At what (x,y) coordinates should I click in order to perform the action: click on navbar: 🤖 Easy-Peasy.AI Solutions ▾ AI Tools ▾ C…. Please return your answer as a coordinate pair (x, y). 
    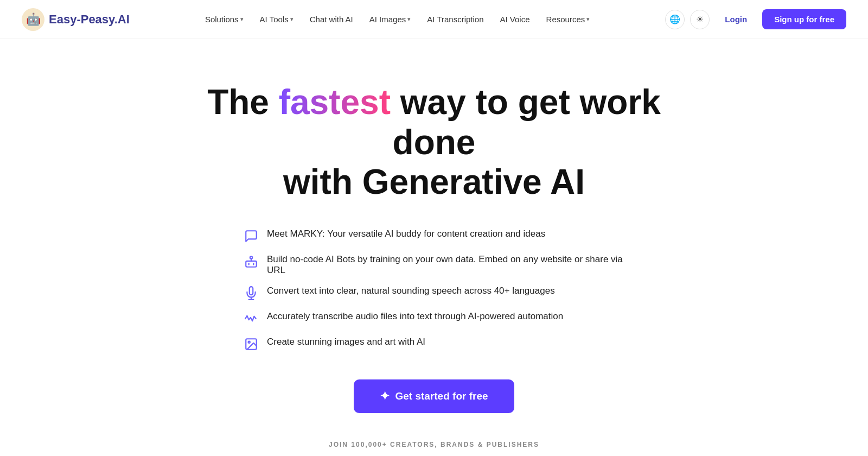
    Looking at the image, I should click on (434, 20).